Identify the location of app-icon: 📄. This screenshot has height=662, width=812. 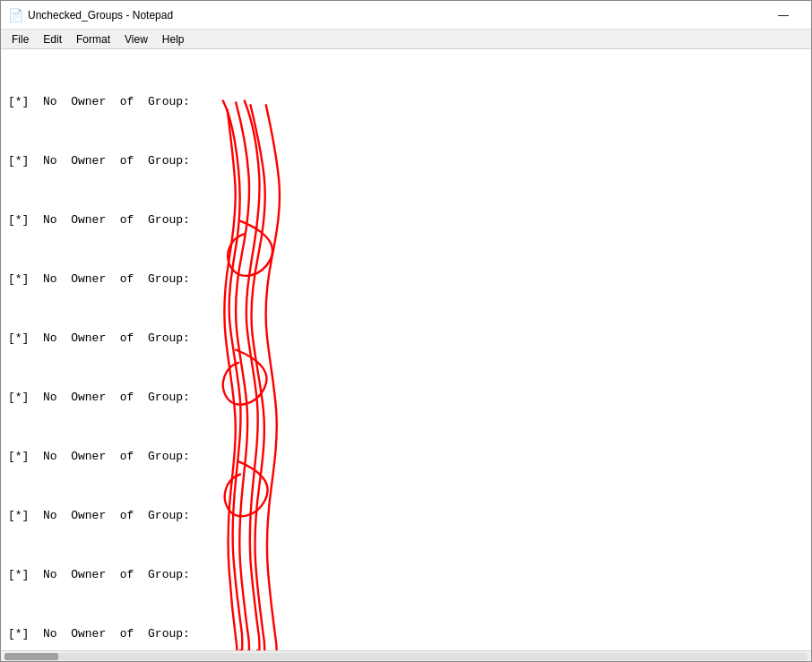
(15, 15).